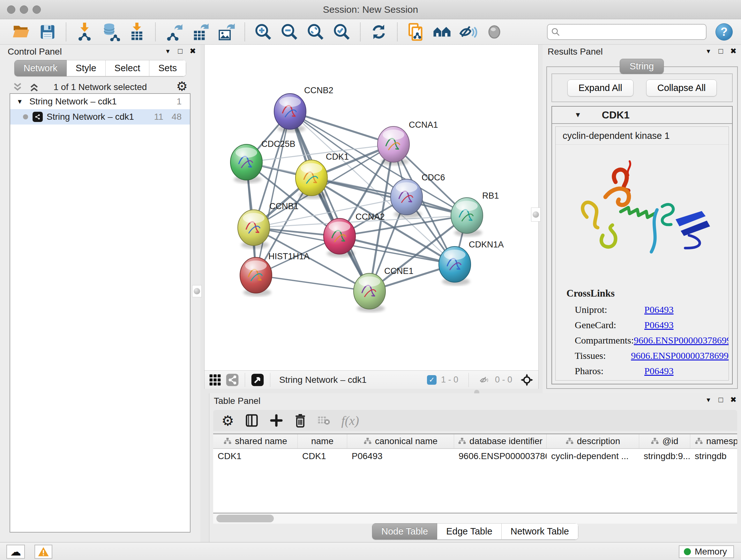  Describe the element at coordinates (84, 32) in the screenshot. I see `import-network-icon` at that location.